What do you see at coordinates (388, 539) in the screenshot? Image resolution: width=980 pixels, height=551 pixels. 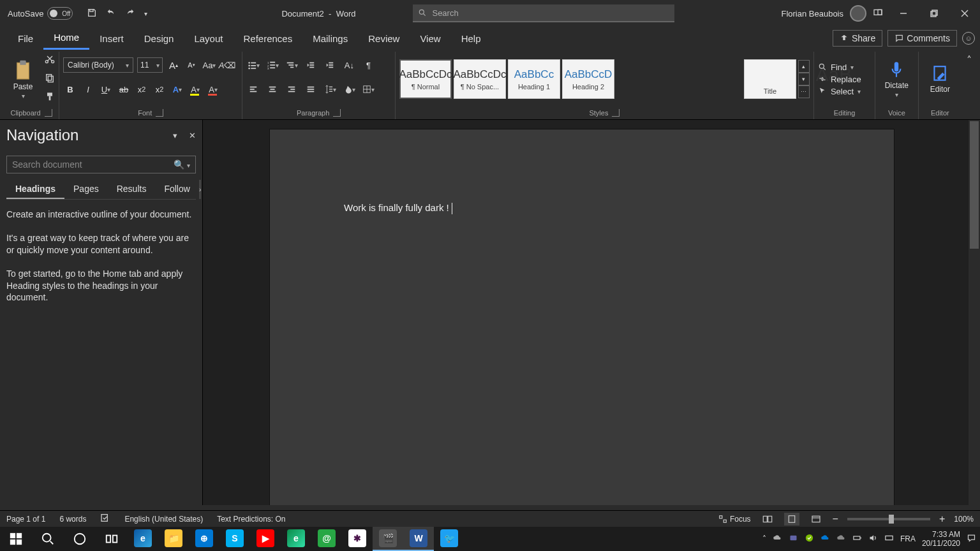 I see `app-generic-2: 🎬` at bounding box center [388, 539].